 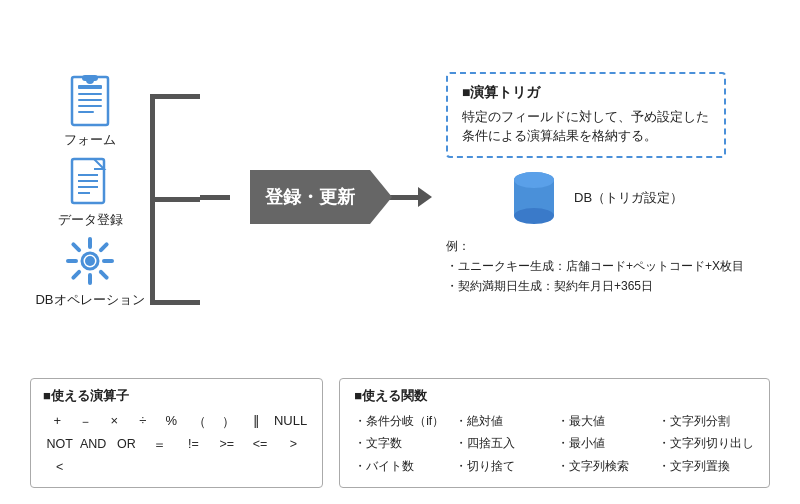 What do you see at coordinates (90, 261) in the screenshot?
I see `db-op-icon` at bounding box center [90, 261].